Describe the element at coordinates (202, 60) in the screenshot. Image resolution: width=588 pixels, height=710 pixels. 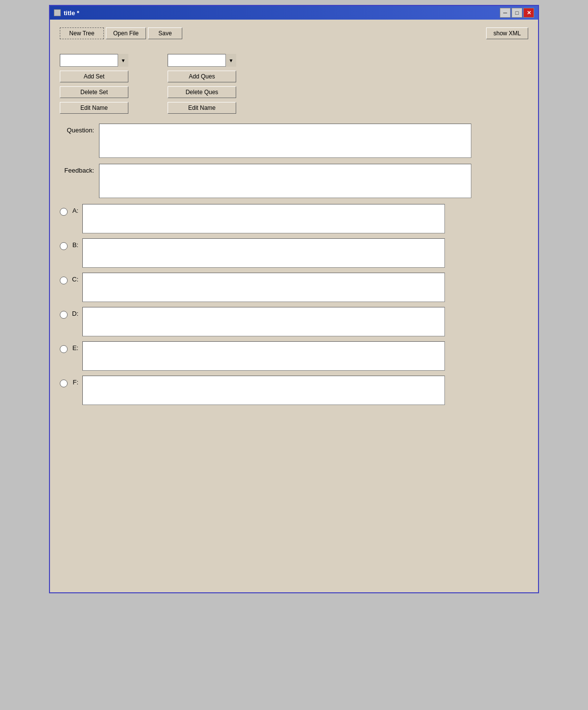
I see `ques-dropdown-wrapper: ▼` at that location.